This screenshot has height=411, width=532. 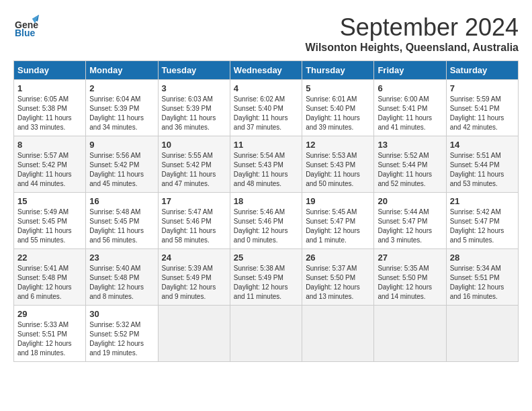 What do you see at coordinates (26, 28) in the screenshot?
I see `logo: General Blue` at bounding box center [26, 28].